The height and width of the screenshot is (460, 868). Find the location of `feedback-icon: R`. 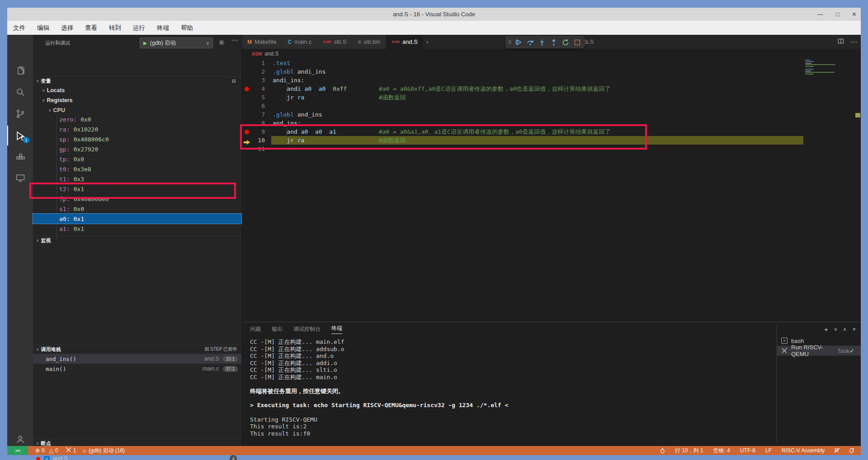

feedback-icon: R is located at coordinates (836, 451).